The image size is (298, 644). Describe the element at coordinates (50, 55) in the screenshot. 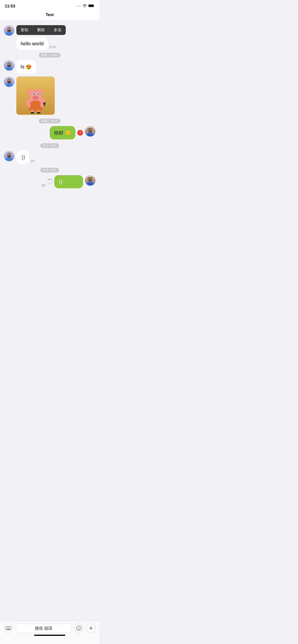

I see `timestamp-1: 星期二 18:47` at that location.